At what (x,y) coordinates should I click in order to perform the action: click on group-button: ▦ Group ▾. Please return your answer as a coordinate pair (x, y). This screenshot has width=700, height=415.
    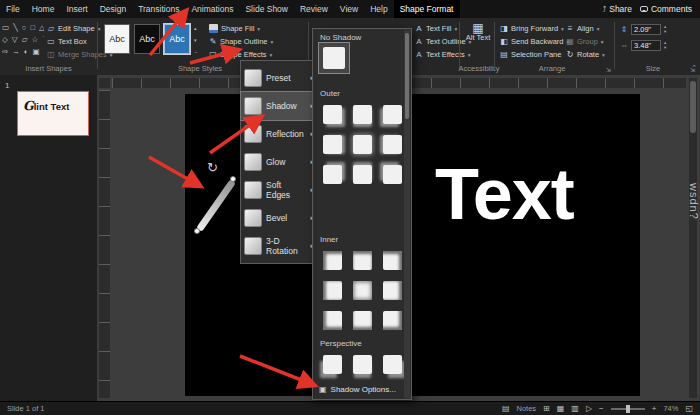
    Looking at the image, I should click on (584, 42).